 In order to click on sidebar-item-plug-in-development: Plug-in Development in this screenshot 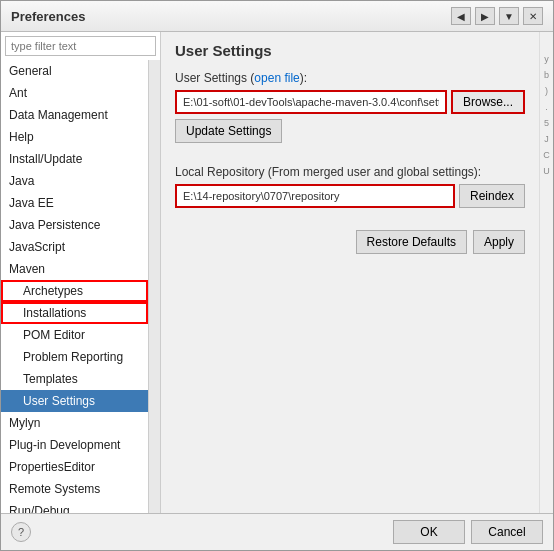, I will do `click(74, 445)`.